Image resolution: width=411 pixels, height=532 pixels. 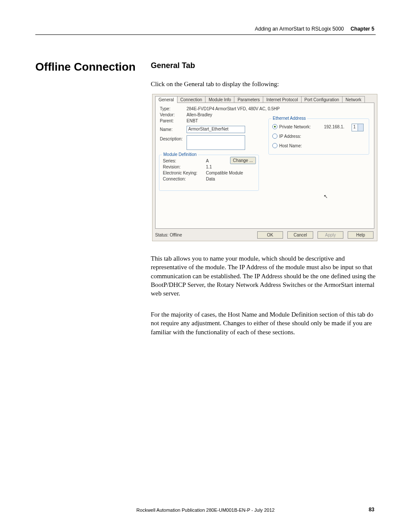 What do you see at coordinates (191, 100) in the screenshot?
I see `tab-connection: Connection` at bounding box center [191, 100].